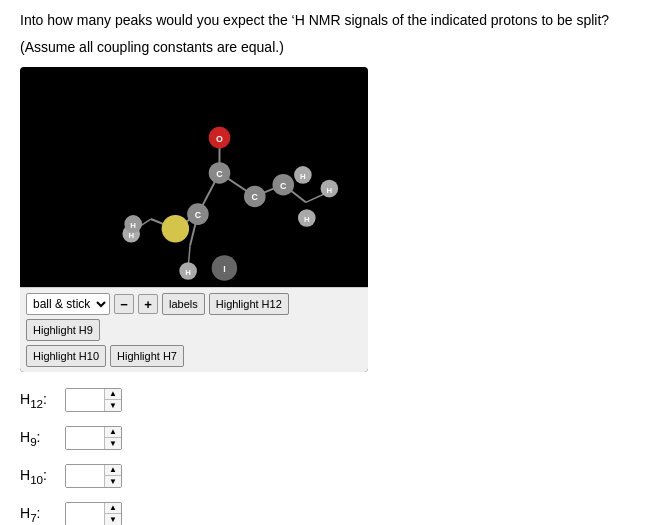  What do you see at coordinates (42, 476) in the screenshot?
I see `label-h10: H10:` at bounding box center [42, 476].